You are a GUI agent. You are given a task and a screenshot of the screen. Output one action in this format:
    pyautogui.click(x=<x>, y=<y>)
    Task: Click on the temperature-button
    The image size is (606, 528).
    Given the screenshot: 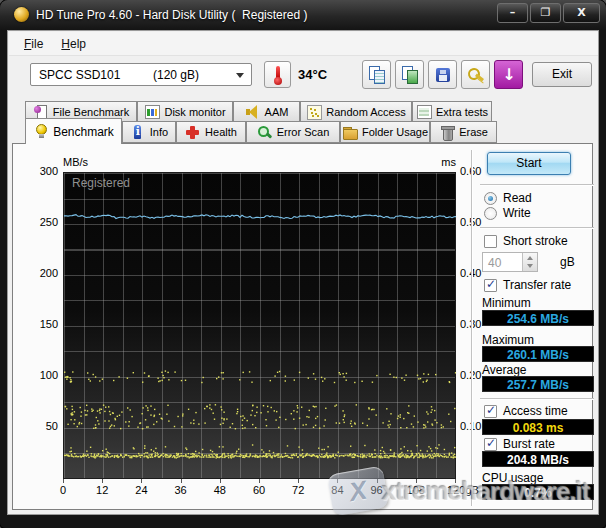 What is the action you would take?
    pyautogui.click(x=278, y=74)
    